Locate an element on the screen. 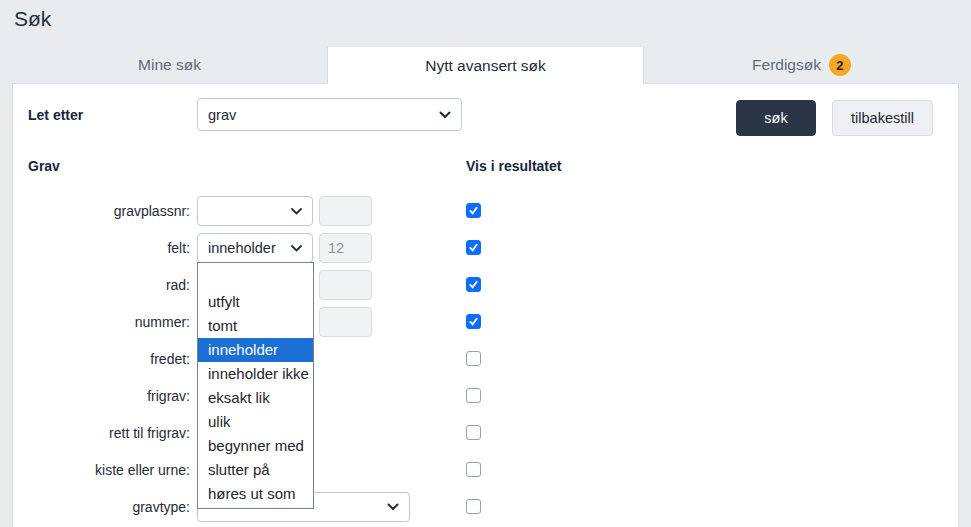  tab-label: Ferdigsøk is located at coordinates (786, 65).